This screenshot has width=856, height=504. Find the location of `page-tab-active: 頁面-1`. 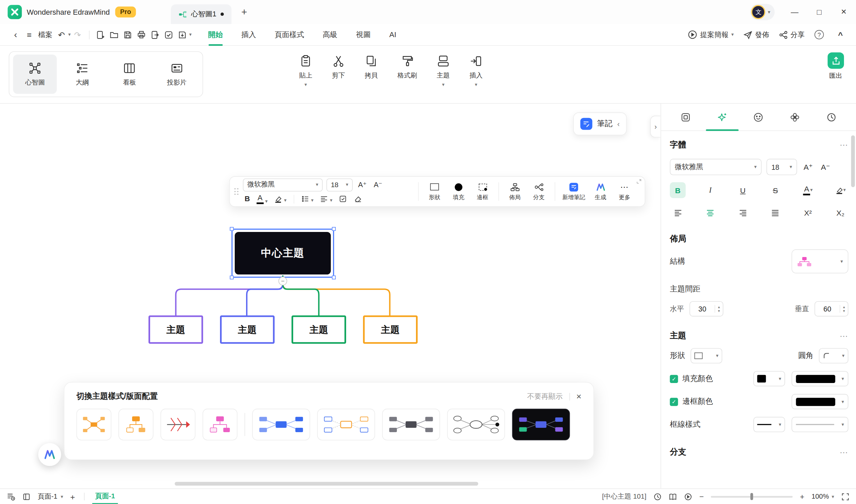

page-tab-active: 頁面-1 is located at coordinates (105, 497).